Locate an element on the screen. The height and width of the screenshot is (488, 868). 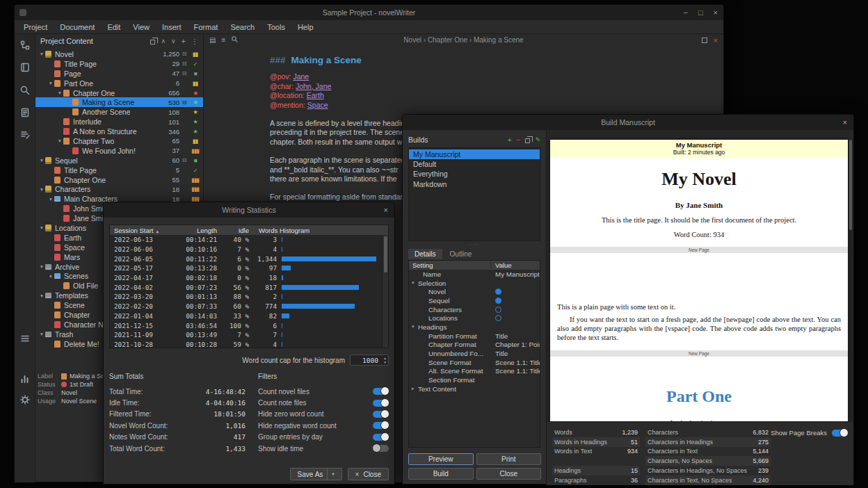
tag-value-link: Space is located at coordinates (318, 105).